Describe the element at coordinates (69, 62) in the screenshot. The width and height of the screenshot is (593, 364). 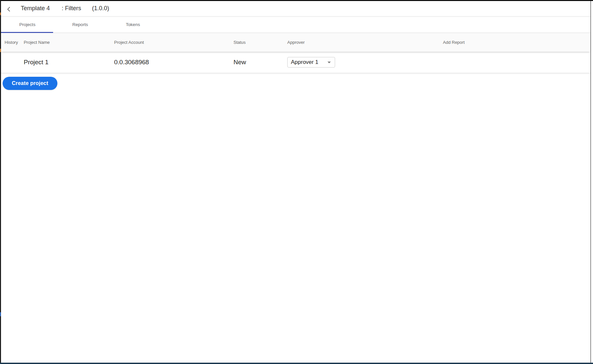
I see `project-name-cell: Project 1` at that location.